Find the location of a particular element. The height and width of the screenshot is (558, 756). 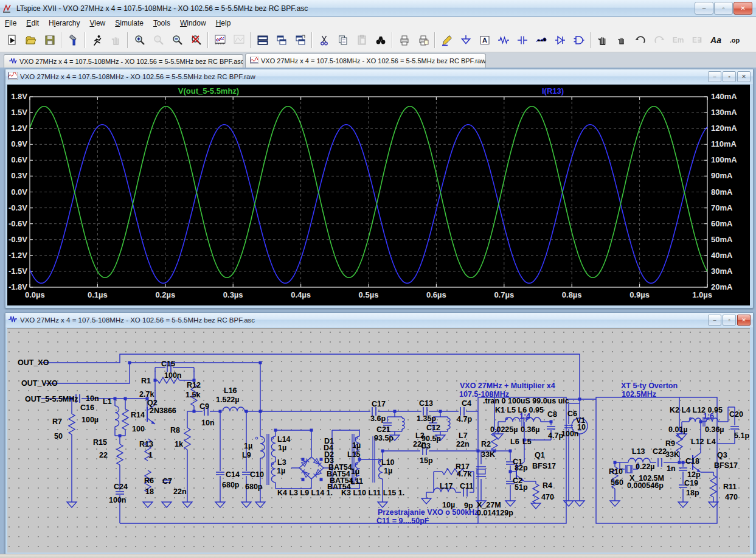

tile-horizontal-icon is located at coordinates (263, 40).